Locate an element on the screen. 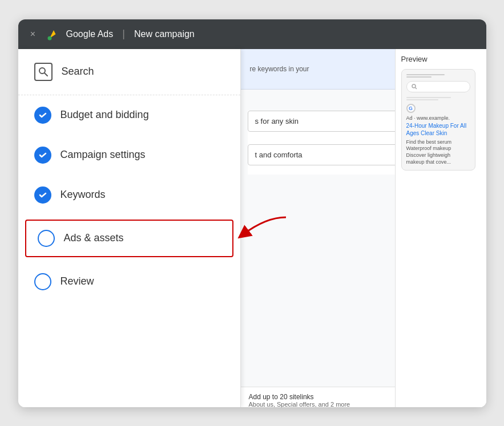 This screenshot has height=426, width=504. ad-headline: 24-Hour Makeup For All Ages Clear Skin is located at coordinates (438, 129).